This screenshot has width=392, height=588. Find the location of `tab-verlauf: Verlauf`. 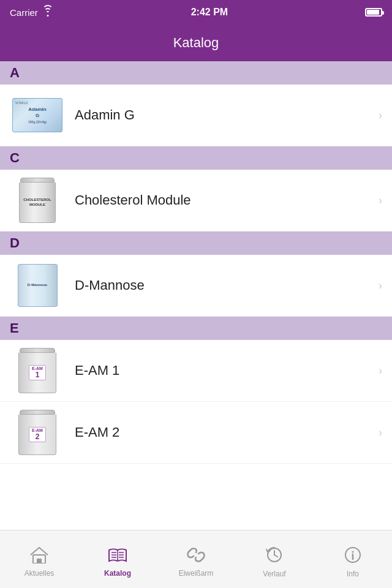

tab-verlauf: Verlauf is located at coordinates (274, 559).